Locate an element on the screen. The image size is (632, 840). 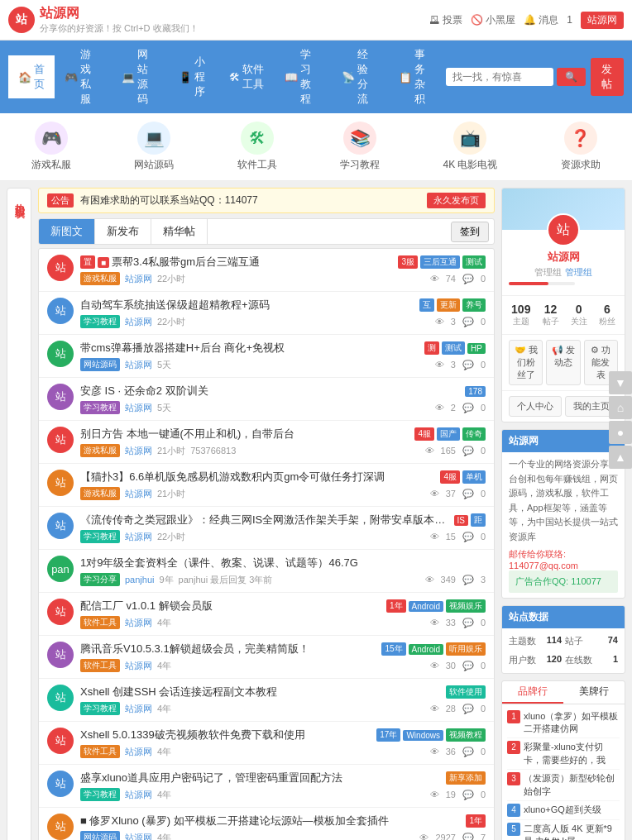
vote-link: 🗳 投票 is located at coordinates (445, 20).